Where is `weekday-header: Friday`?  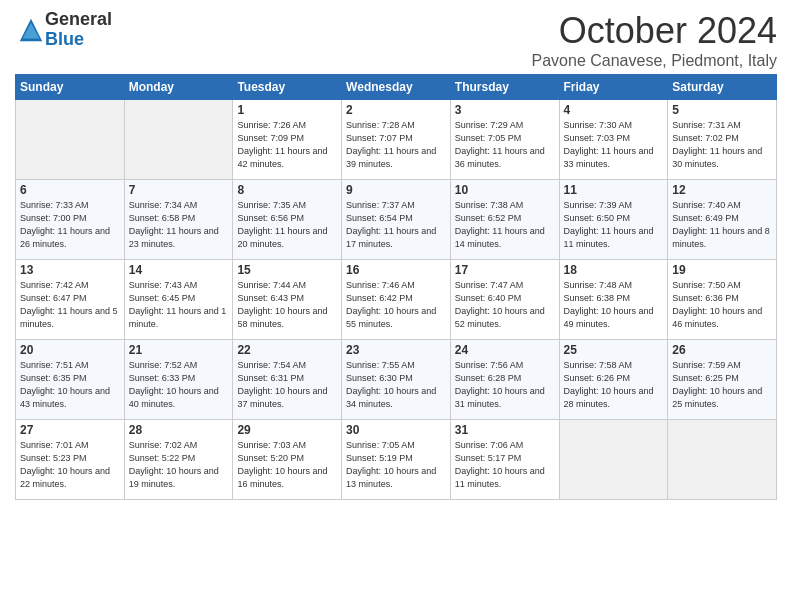
weekday-header: Friday is located at coordinates (614, 88).